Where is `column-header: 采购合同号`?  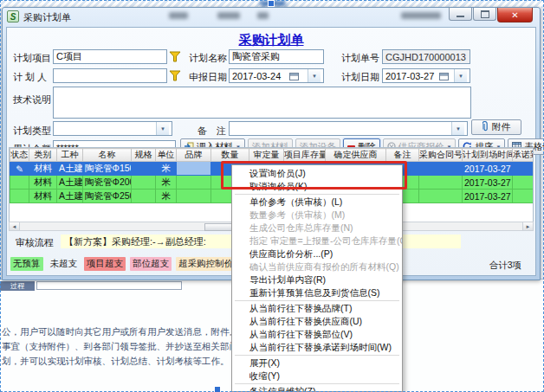 column-header: 采购合同号 is located at coordinates (441, 156).